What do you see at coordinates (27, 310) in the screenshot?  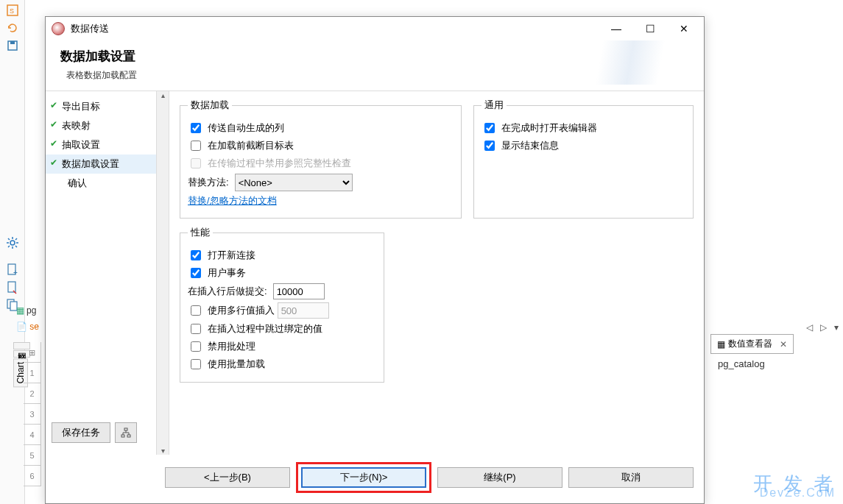 I see `bg-pg-label: pg` at bounding box center [27, 310].